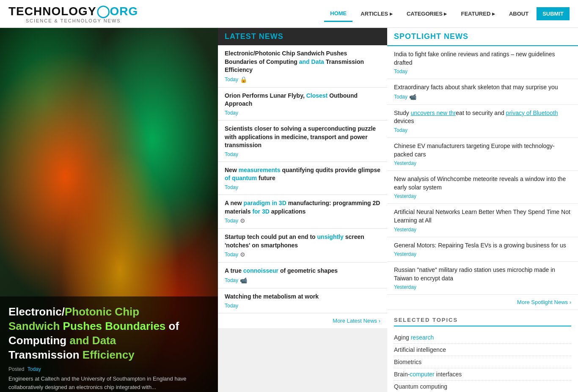  Describe the element at coordinates (303, 276) in the screenshot. I see `list-item: A true connoisseur of geometric shapes T…` at that location.